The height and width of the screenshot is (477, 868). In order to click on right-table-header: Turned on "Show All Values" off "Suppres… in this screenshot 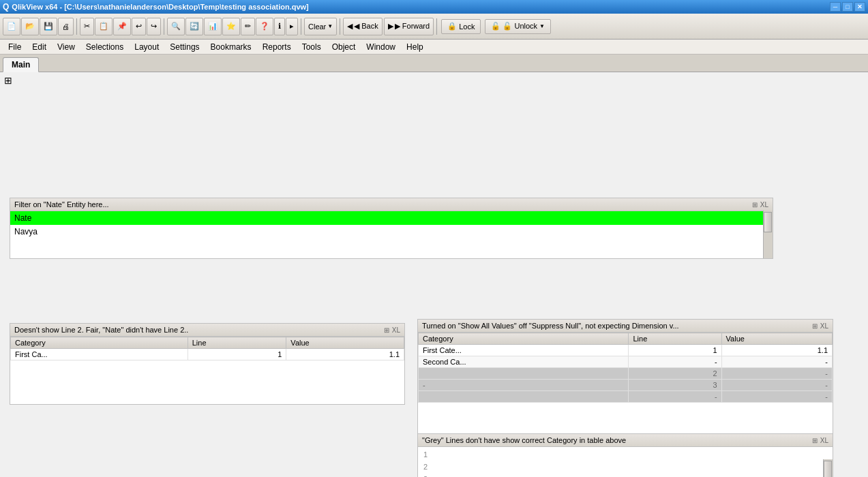, I will do `click(625, 326)`.